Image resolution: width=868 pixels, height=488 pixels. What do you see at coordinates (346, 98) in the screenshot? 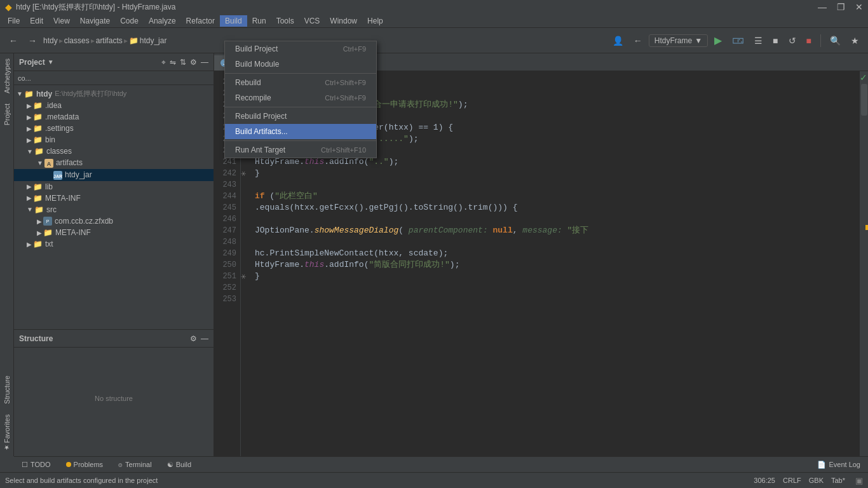
I see `recompile-shortcut: Ctrl+Shift+F9` at bounding box center [346, 98].